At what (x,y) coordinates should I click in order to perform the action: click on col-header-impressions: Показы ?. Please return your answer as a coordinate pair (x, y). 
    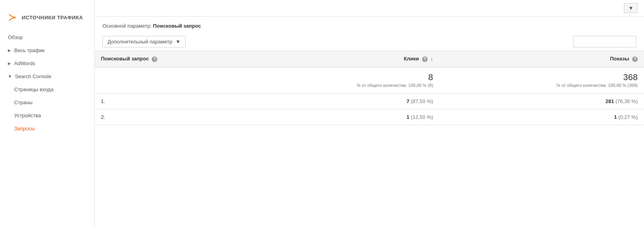
    Looking at the image, I should click on (542, 59).